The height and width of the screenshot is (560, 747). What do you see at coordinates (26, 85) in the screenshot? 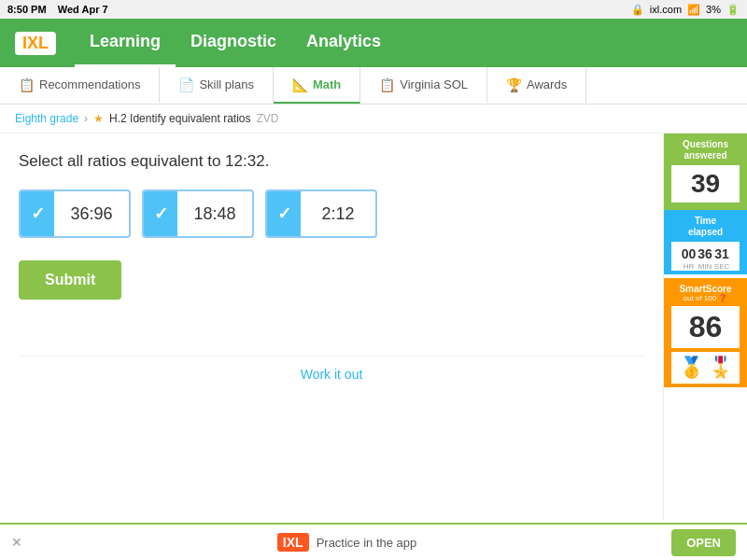
I see `recommendations-icon: 📋` at bounding box center [26, 85].